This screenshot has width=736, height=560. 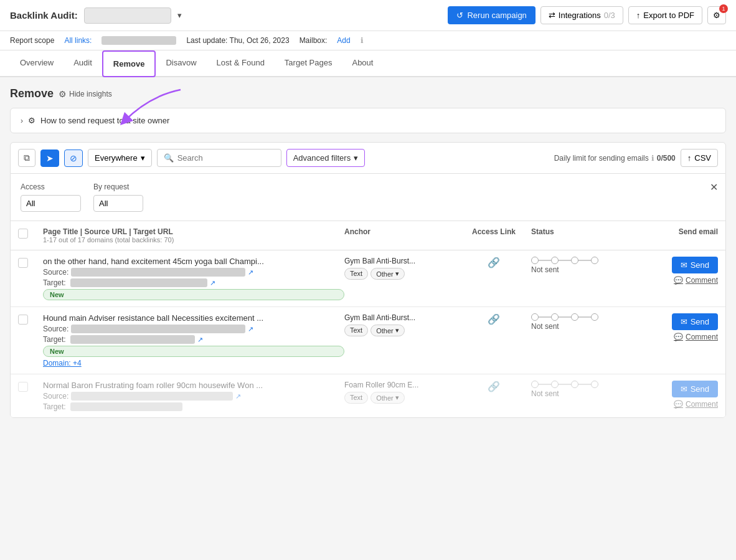 What do you see at coordinates (587, 265) in the screenshot?
I see `row1-status-col: Not sent` at bounding box center [587, 265].